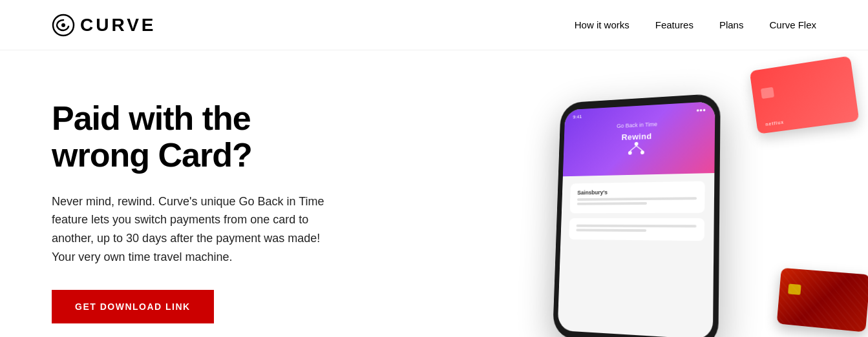  What do you see at coordinates (639, 114) in the screenshot?
I see `phone-status-bar: 9:41 ●●●` at bounding box center [639, 114].